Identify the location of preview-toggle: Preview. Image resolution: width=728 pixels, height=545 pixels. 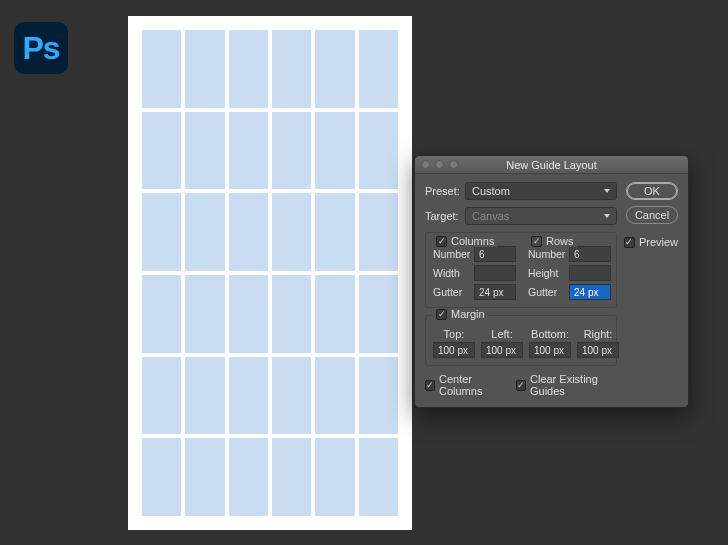
(651, 242).